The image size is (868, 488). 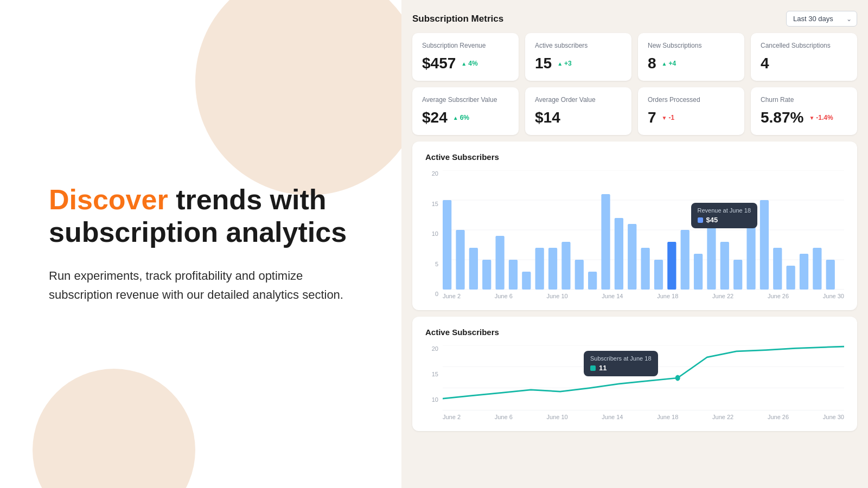 What do you see at coordinates (643, 230) in the screenshot?
I see `bar-chart-container: Revenue at June 18 $45` at bounding box center [643, 230].